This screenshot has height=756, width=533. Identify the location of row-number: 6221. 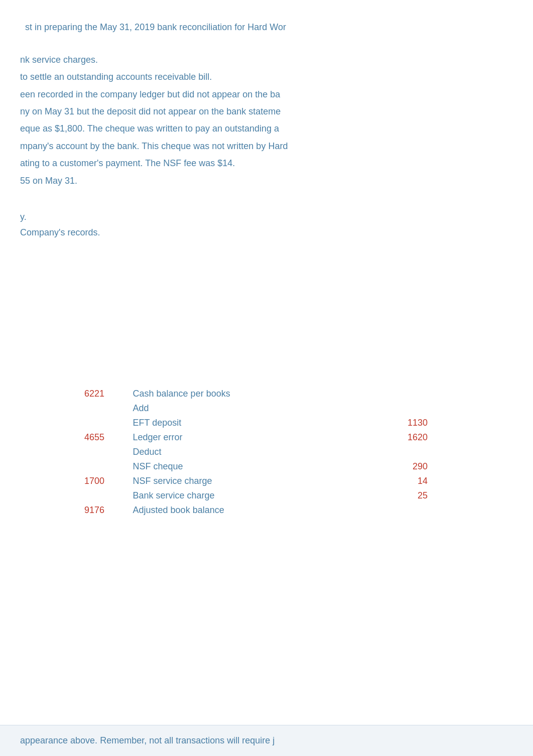
(104, 394).